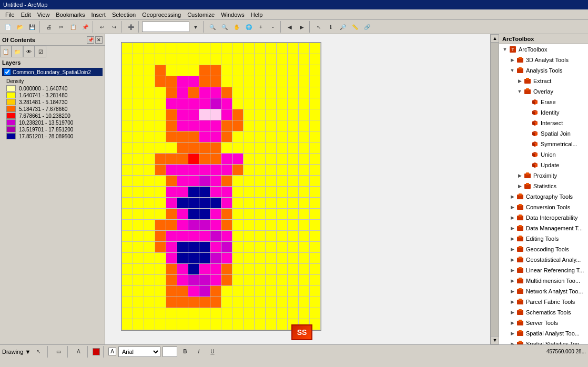 This screenshot has width=588, height=367. I want to click on toolbox-tree-item: ▶Server Tools, so click(544, 323).